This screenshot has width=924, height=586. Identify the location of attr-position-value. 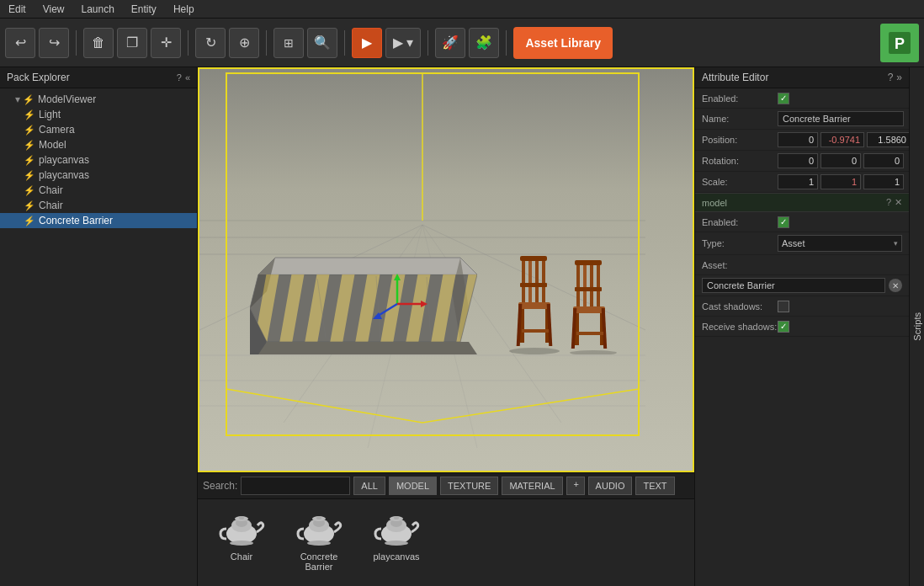
(843, 140).